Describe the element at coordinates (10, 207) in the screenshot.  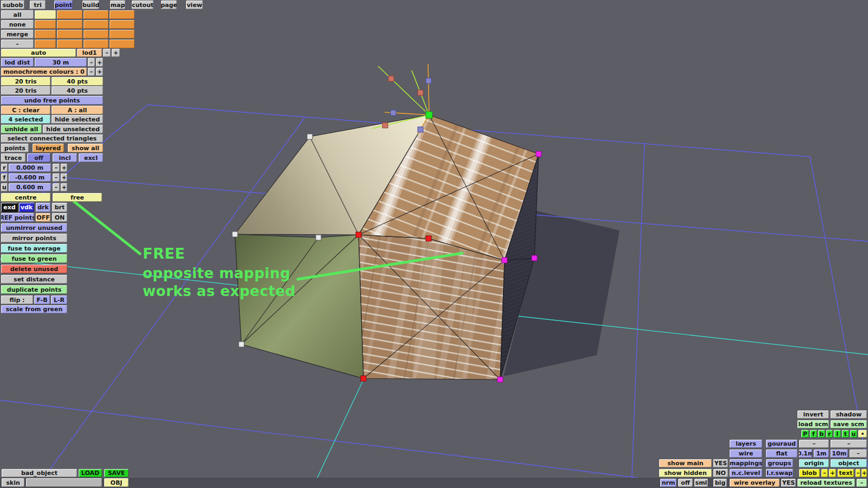
I see `exd-button: exd` at that location.